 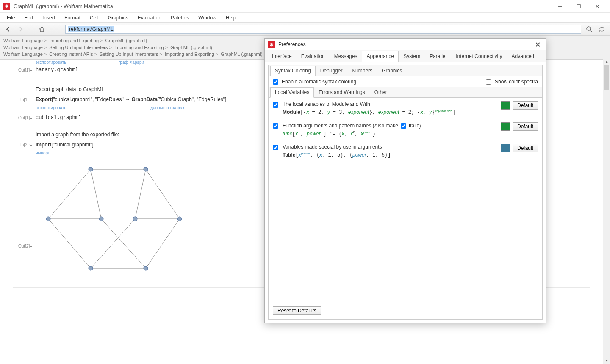 I want to click on search-icon, so click(x=589, y=29).